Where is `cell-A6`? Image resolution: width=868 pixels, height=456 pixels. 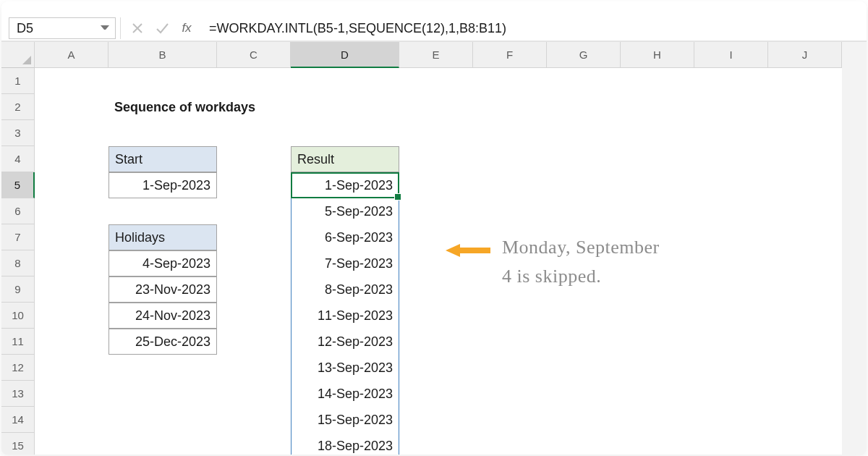 cell-A6 is located at coordinates (72, 211).